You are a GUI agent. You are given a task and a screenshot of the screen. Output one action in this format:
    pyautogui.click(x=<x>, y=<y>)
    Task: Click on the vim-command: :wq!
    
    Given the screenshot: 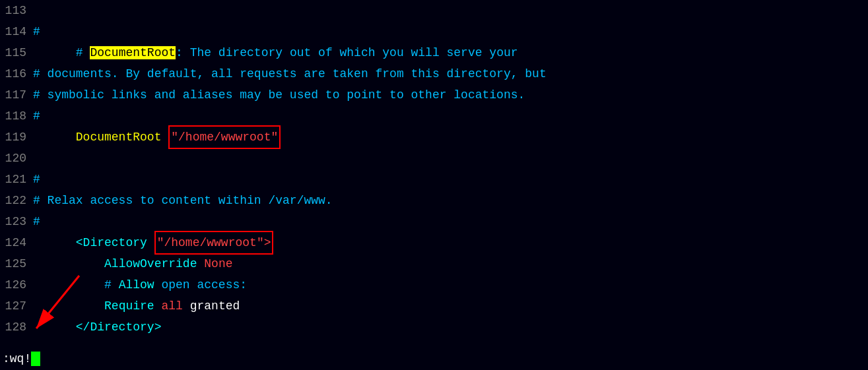 What is the action you would take?
    pyautogui.click(x=17, y=359)
    